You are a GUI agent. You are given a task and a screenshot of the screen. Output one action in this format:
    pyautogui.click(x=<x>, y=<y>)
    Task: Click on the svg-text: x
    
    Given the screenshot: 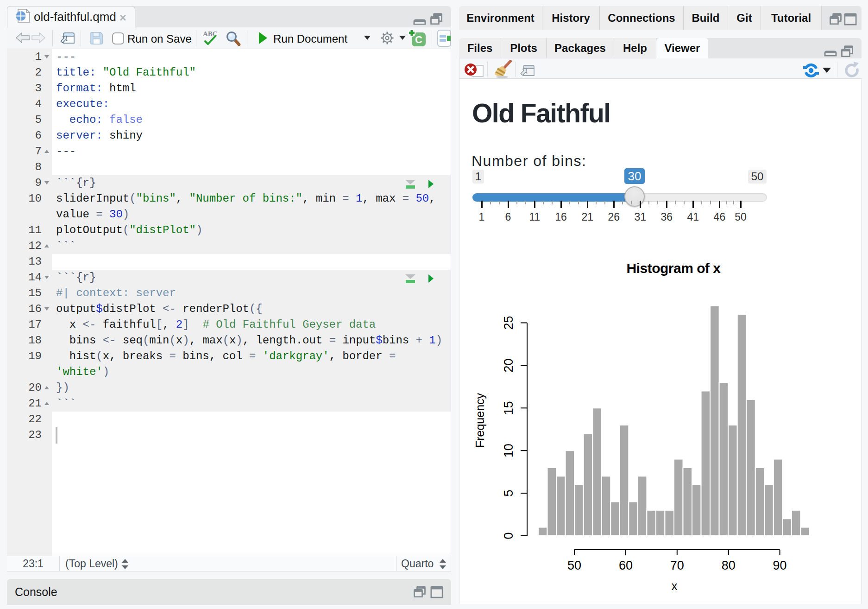 What is the action you would take?
    pyautogui.click(x=674, y=586)
    